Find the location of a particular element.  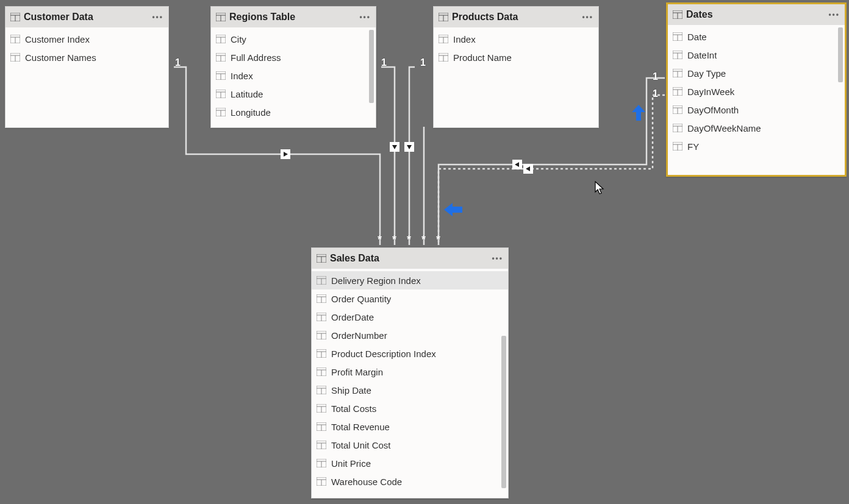

field-label: OrderNumber is located at coordinates (359, 335).